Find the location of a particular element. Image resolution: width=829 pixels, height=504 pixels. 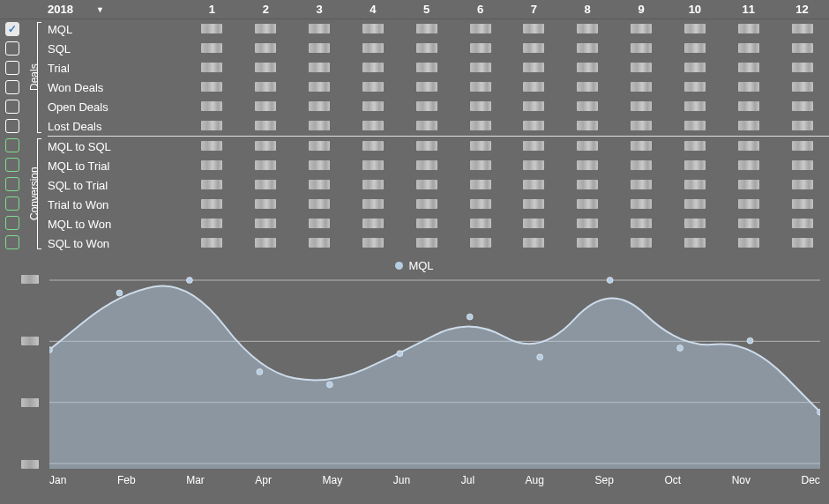

metric-label: Trial to Won is located at coordinates (115, 204).